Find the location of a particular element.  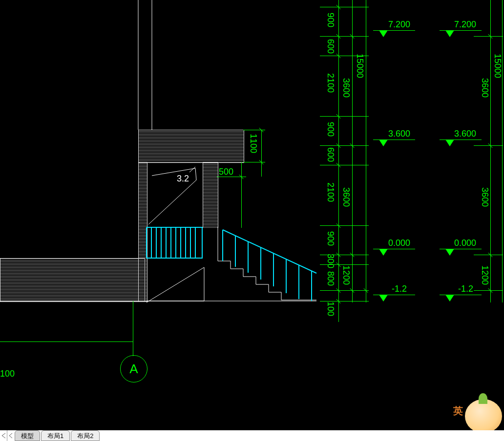

d1-3600a: 3600 is located at coordinates (346, 88).